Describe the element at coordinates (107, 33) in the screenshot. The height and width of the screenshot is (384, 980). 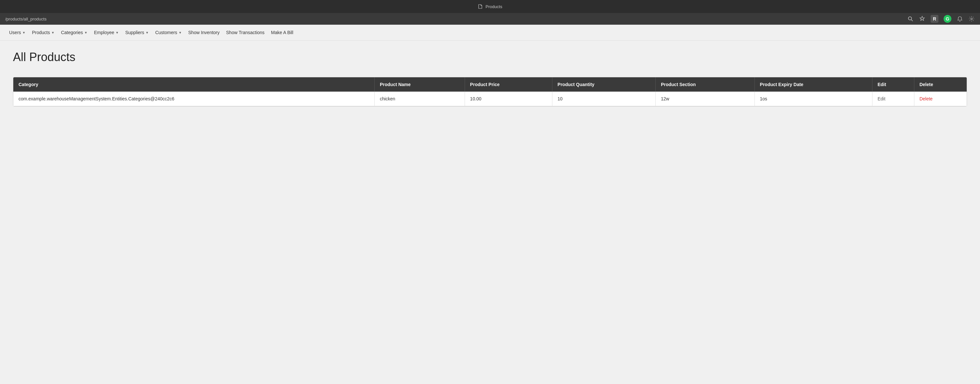
I see `nav-item-employee: Employee ▼` at that location.